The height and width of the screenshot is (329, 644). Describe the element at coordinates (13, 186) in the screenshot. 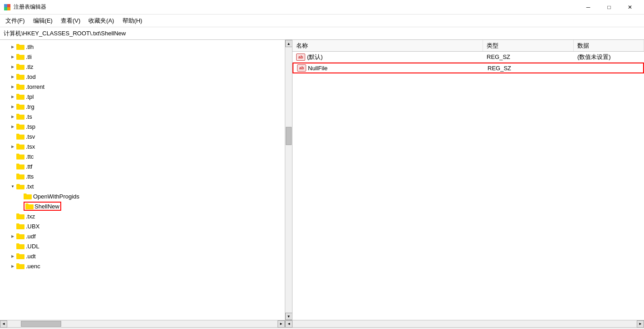

I see `expander-txt: ▼` at that location.